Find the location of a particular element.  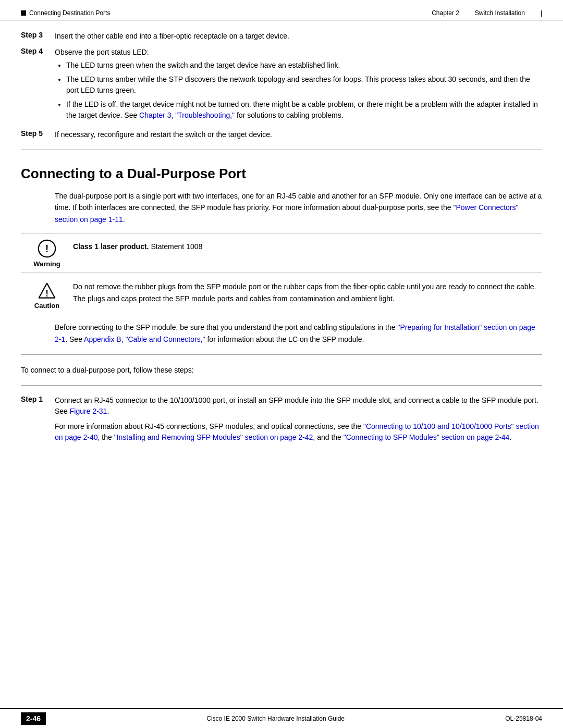

header-left: Connecting Destination Ports is located at coordinates (66, 13).